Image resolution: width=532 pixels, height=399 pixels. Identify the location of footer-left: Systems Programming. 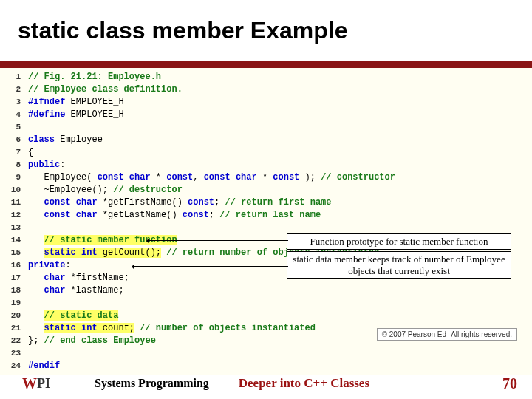
(152, 383).